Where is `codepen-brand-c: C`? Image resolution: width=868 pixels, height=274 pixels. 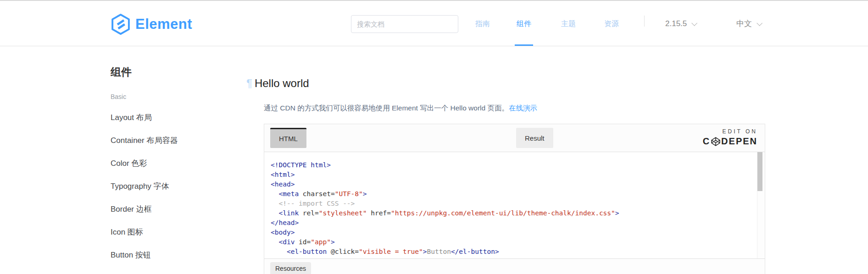 codepen-brand-c: C is located at coordinates (707, 141).